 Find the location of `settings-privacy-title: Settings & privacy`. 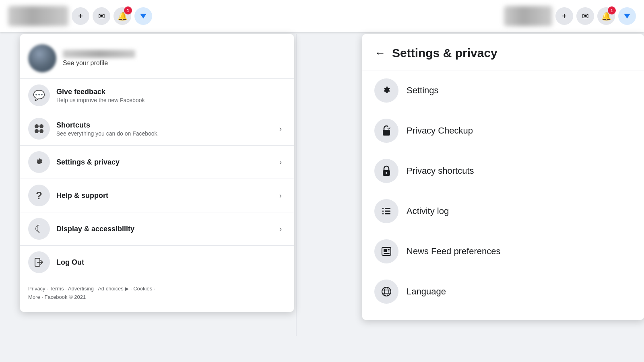

settings-privacy-title: Settings & privacy is located at coordinates (165, 162).